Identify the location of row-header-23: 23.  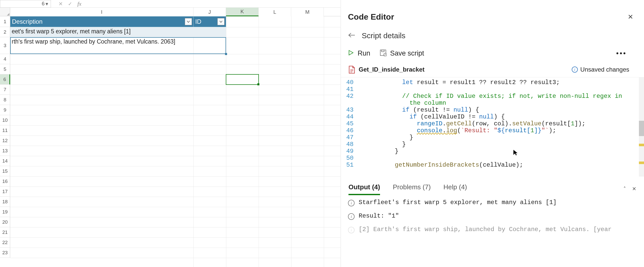
(5, 253).